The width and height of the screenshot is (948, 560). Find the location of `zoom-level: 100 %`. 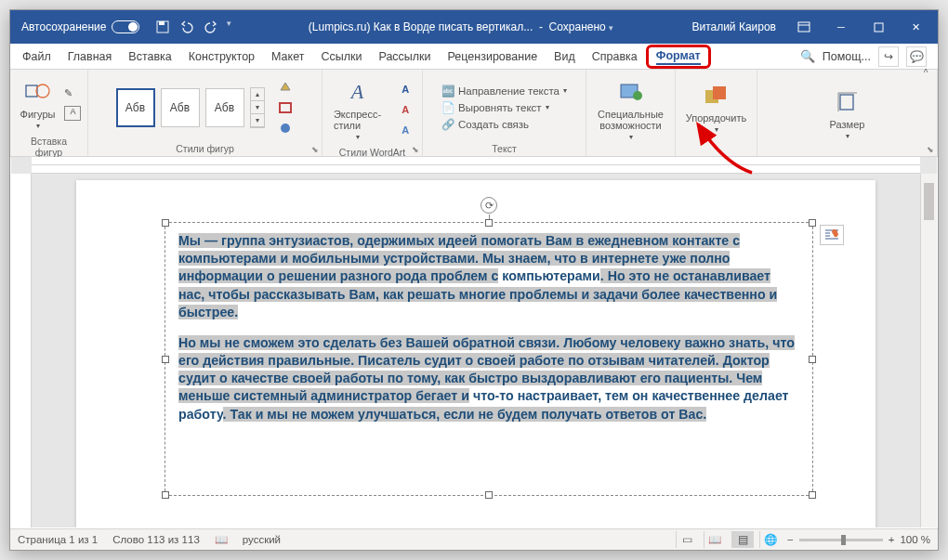

zoom-level: 100 % is located at coordinates (915, 540).